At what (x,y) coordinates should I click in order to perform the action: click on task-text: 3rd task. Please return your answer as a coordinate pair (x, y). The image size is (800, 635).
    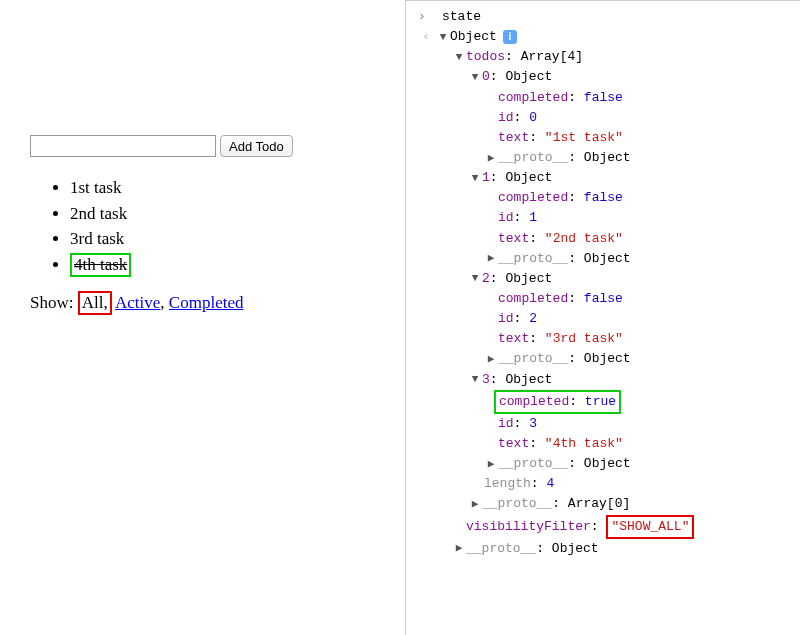
    Looking at the image, I should click on (97, 238).